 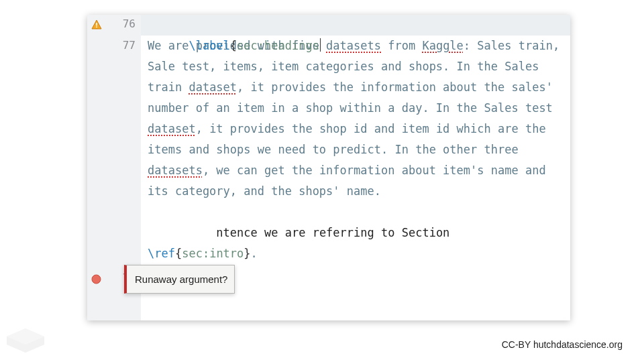 What do you see at coordinates (25, 339) in the screenshot?
I see `corner-logo-icon` at bounding box center [25, 339].